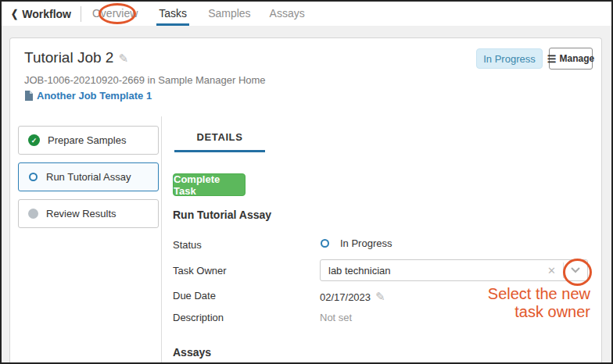 The height and width of the screenshot is (364, 613). Describe the element at coordinates (504, 303) in the screenshot. I see `annotation-text: Select the new task owner` at that location.